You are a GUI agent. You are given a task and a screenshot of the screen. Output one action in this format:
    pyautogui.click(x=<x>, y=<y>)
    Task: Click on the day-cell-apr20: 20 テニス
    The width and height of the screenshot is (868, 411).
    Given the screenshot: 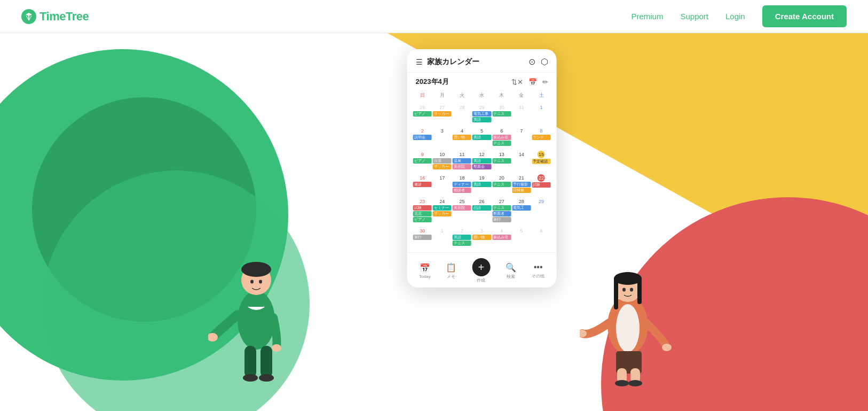 What is the action you would take?
    pyautogui.click(x=502, y=183)
    